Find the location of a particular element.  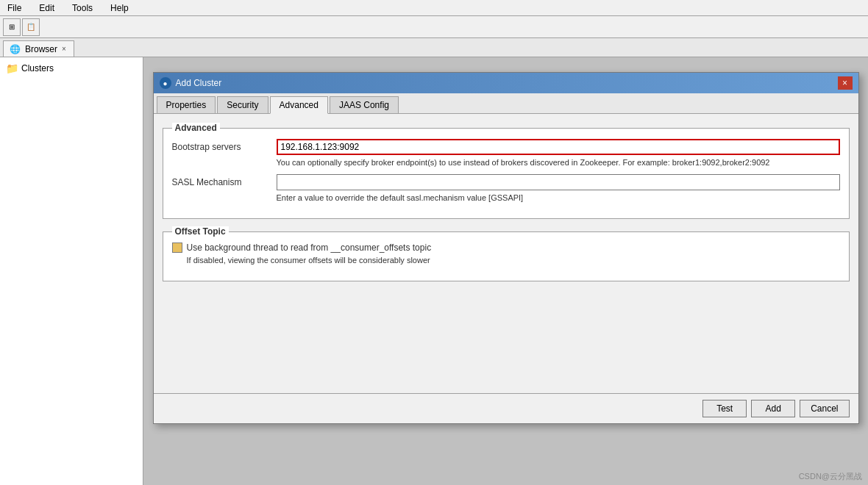

dialog-tab-bar: Properties Security Advanced JAAS Config is located at coordinates (506, 104).